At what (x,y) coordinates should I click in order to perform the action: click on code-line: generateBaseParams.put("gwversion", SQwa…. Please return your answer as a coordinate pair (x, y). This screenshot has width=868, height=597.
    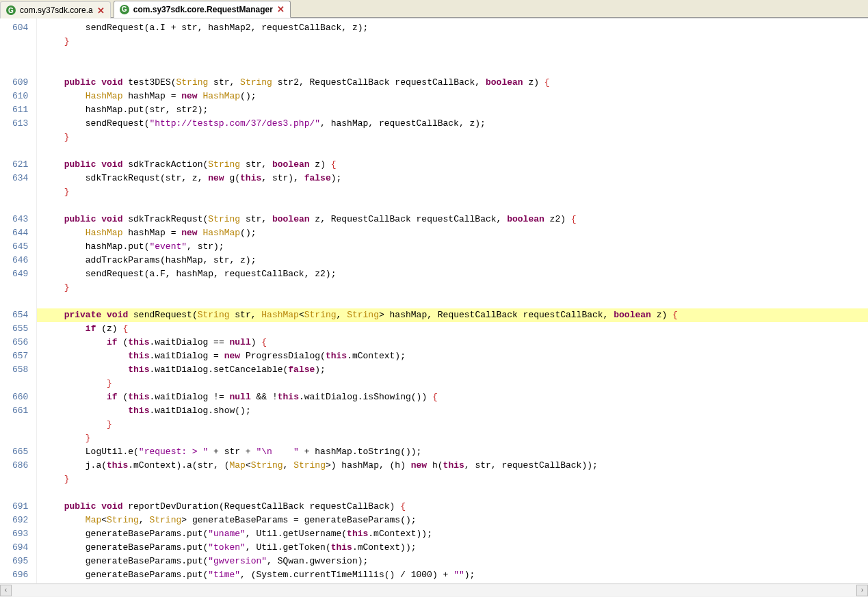
    Looking at the image, I should click on (456, 561).